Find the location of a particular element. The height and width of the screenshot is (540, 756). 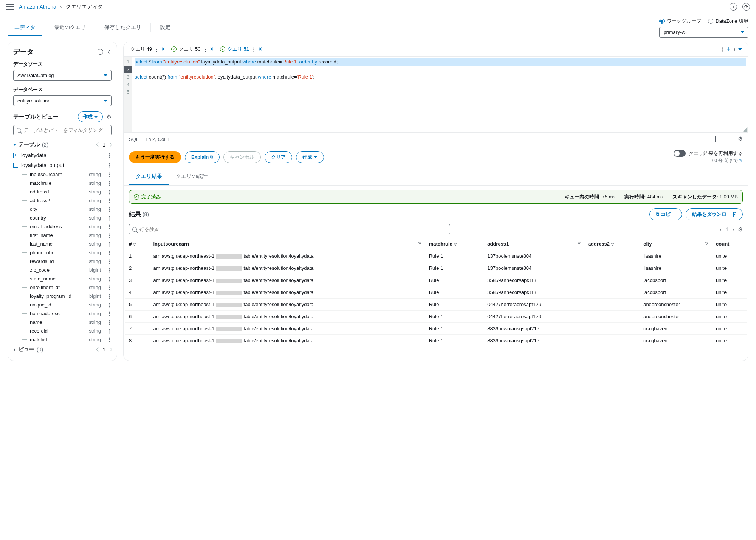

table-row: 2arn:aws:glue:ap-northeast-1::table/enti… is located at coordinates (436, 268).